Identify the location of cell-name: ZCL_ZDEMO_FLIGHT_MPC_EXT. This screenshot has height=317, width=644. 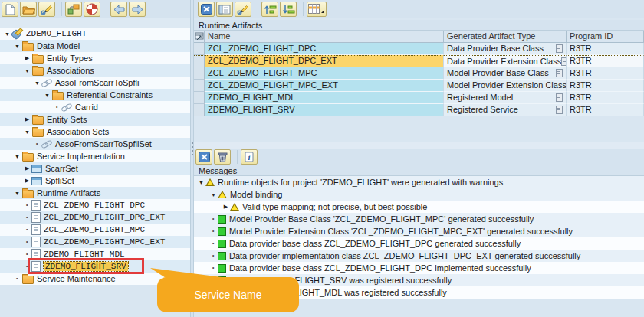
(324, 86).